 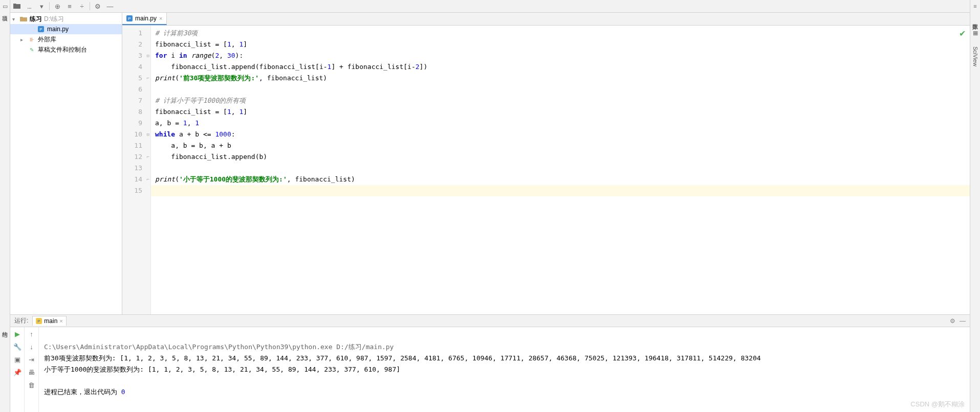 What do you see at coordinates (17, 347) in the screenshot?
I see `wrench-icon: 🔧` at bounding box center [17, 347].